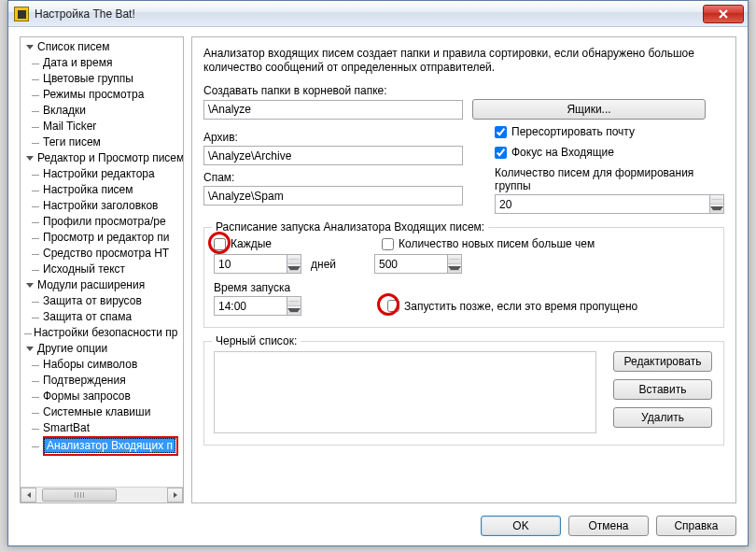  Describe the element at coordinates (102, 110) in the screenshot. I see `tree-item: Вкладки` at that location.